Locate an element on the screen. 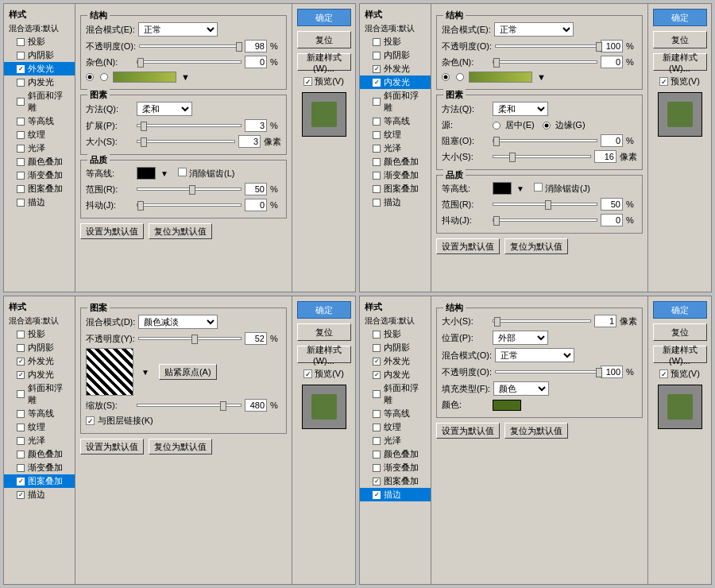 This screenshot has height=588, width=715. blend-mode-select-s: 正常 is located at coordinates (535, 355).